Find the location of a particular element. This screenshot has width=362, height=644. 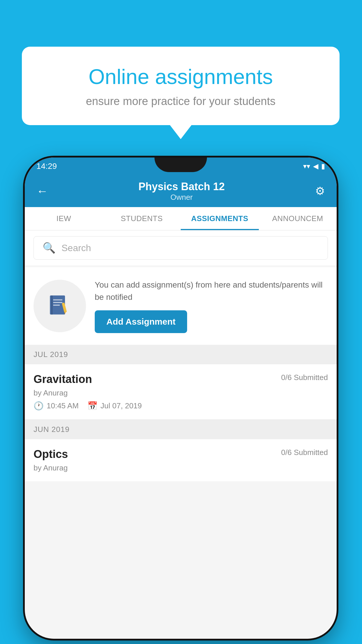

tab-students: STUDENTS is located at coordinates (142, 219).